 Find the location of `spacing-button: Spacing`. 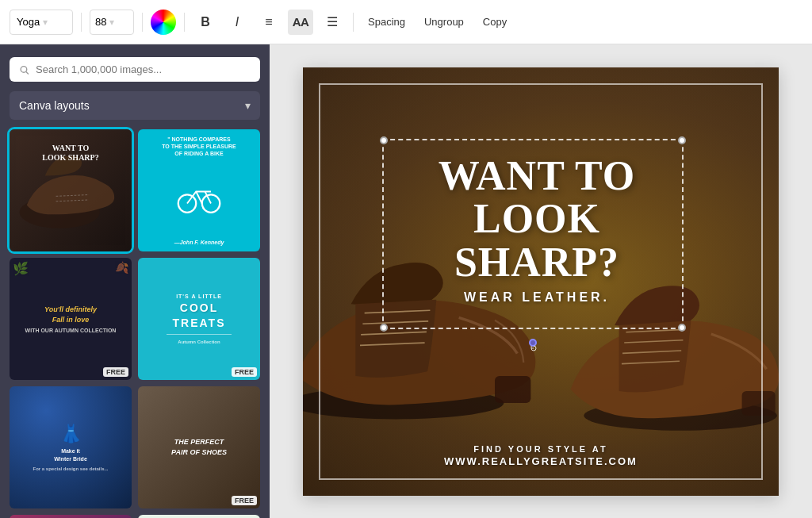

spacing-button: Spacing is located at coordinates (387, 22).